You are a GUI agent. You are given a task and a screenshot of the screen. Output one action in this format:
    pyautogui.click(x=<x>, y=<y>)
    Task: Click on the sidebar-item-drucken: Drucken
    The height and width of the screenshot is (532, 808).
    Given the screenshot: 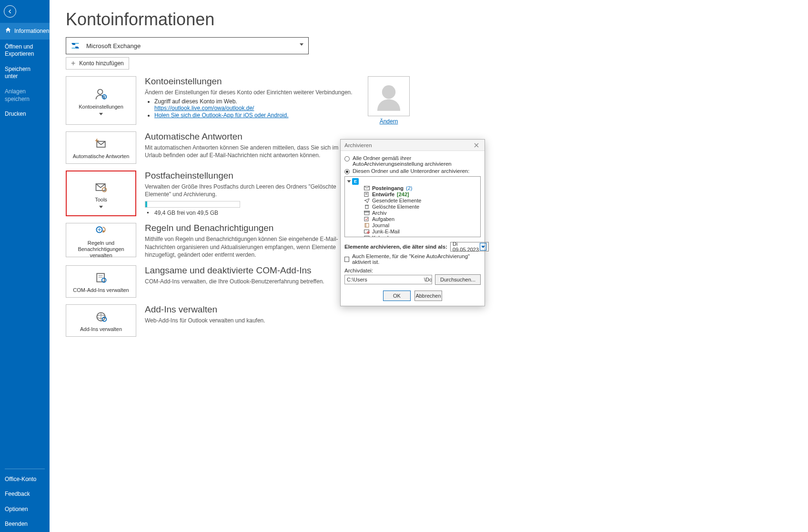 What is the action you would take?
    pyautogui.click(x=25, y=114)
    